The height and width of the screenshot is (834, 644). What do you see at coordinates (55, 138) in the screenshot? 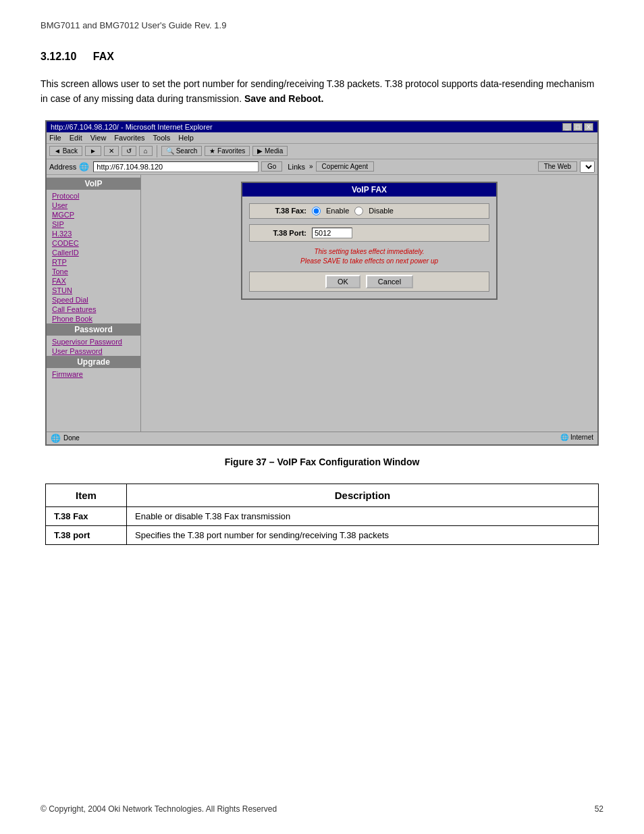
I see `menu-file: File` at bounding box center [55, 138].